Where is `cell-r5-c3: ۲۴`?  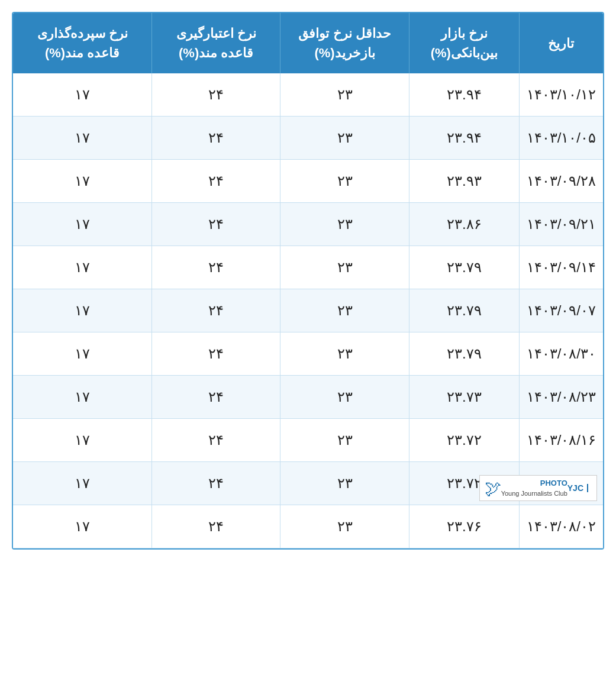 cell-r5-c3: ۲۴ is located at coordinates (217, 311).